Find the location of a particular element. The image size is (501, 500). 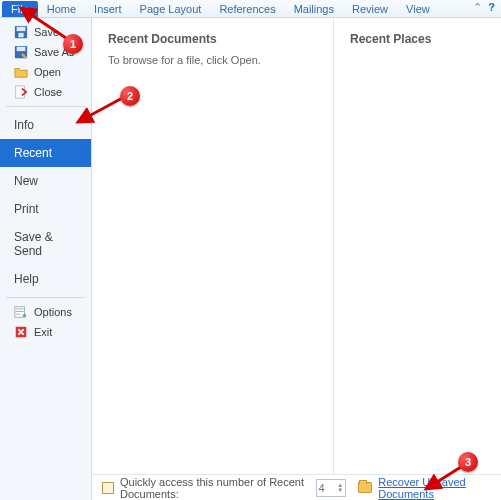

save-icon is located at coordinates (21, 32).